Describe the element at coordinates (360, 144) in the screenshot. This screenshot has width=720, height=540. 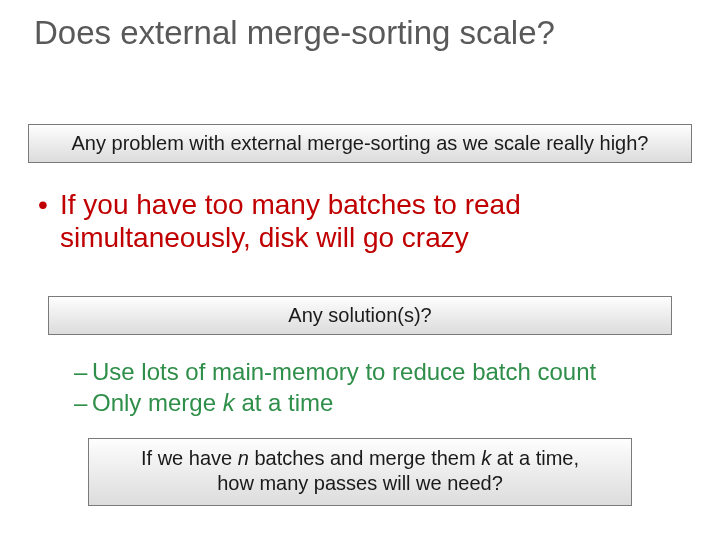
I see `question-banner-problem: Any problem with external merge-sorting …` at that location.